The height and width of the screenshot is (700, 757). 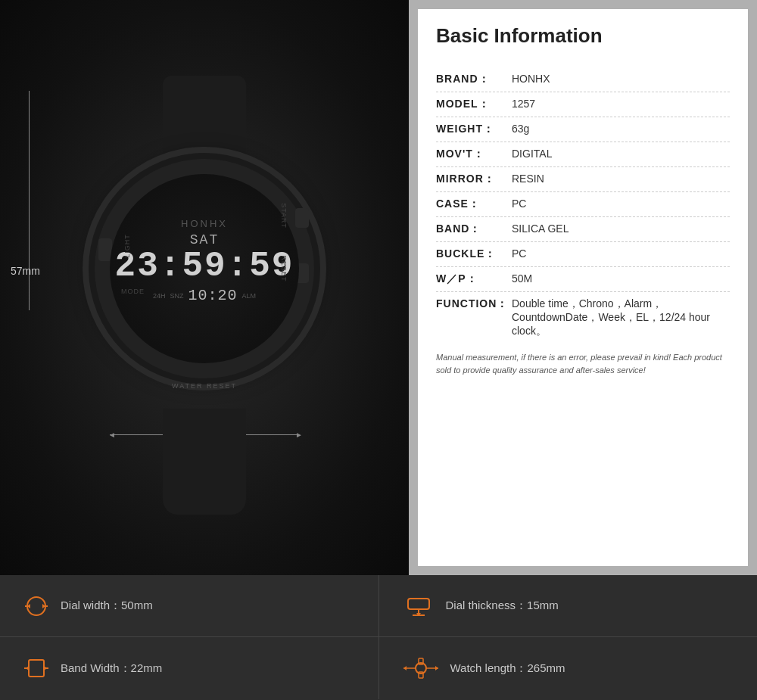 What do you see at coordinates (204, 386) in the screenshot?
I see `watch-bottom-text: WATER RESET` at bounding box center [204, 386].